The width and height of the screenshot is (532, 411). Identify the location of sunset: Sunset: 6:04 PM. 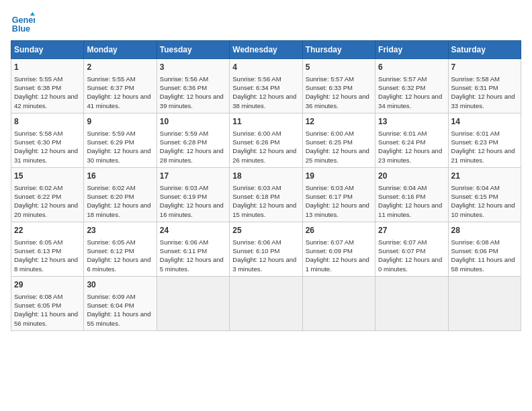
(110, 305).